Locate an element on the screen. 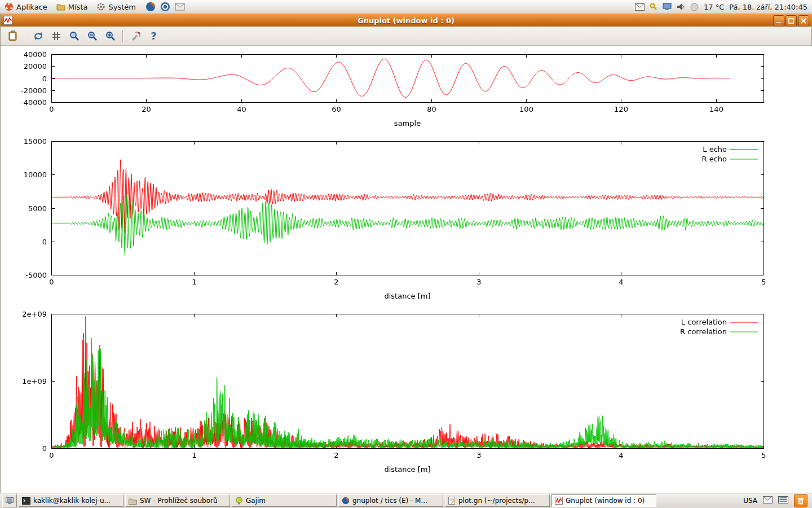 The height and width of the screenshot is (508, 812). tray-key-icon is located at coordinates (654, 7).